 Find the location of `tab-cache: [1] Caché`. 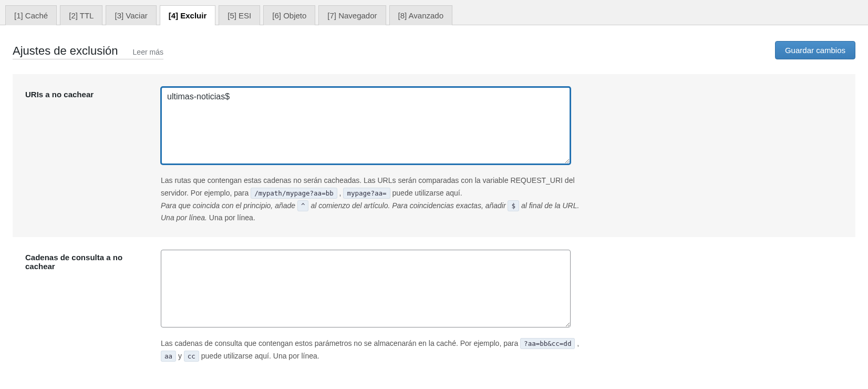

tab-cache: [1] Caché is located at coordinates (31, 15).